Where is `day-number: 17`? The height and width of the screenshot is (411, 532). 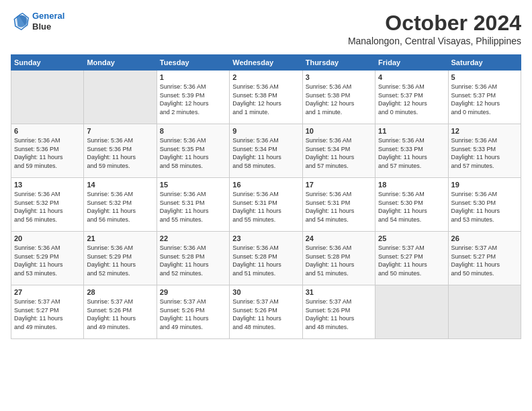 day-number: 17 is located at coordinates (339, 185).